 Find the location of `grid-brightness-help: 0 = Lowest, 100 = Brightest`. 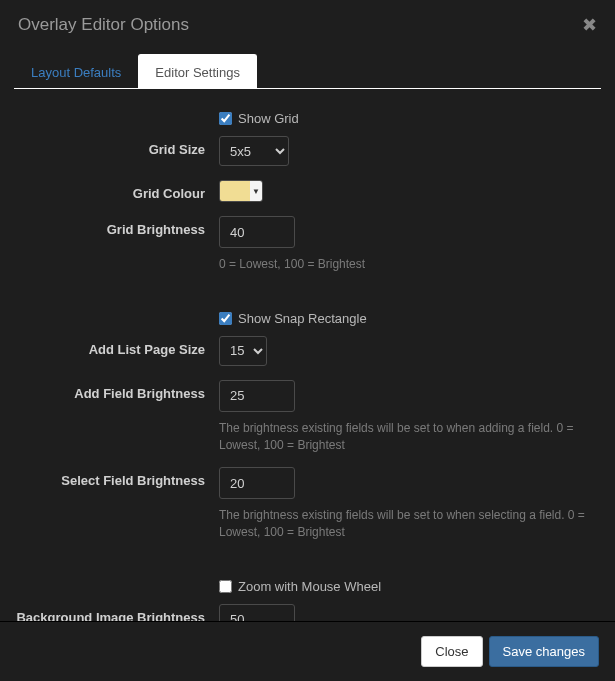

grid-brightness-help: 0 = Lowest, 100 = Brightest is located at coordinates (404, 264).